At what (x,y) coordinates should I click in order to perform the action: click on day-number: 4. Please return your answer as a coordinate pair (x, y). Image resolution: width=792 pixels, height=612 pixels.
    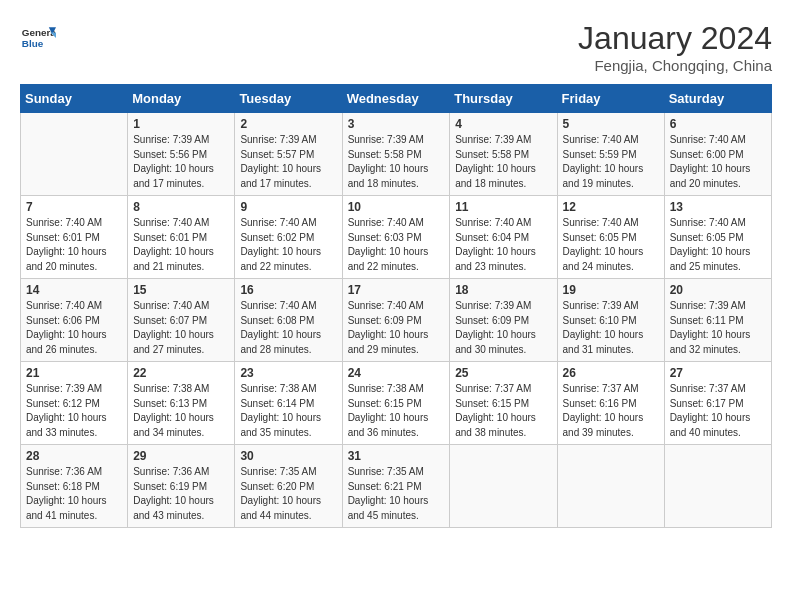
    Looking at the image, I should click on (503, 124).